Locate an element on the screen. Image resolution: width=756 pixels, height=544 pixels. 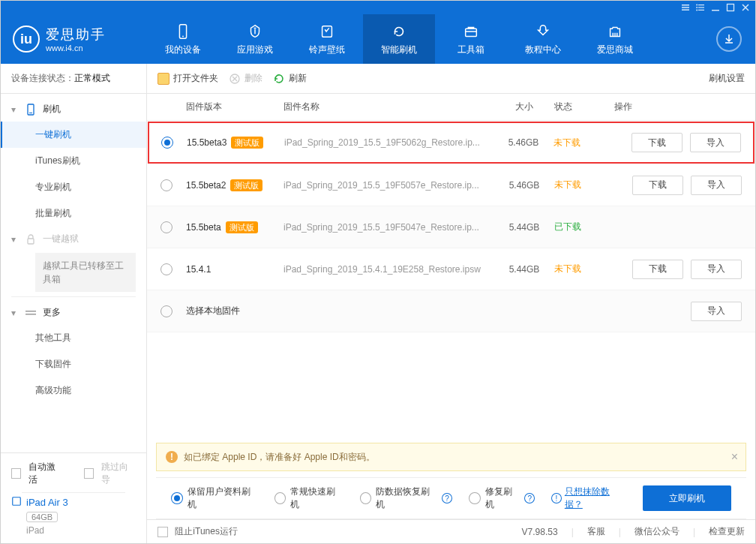
sidebar-group-flash: ▾ 刷机 is located at coordinates (74, 110).